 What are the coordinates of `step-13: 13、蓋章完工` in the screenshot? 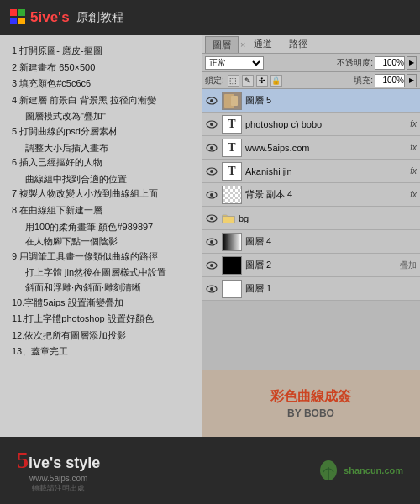 It's located at (101, 352).